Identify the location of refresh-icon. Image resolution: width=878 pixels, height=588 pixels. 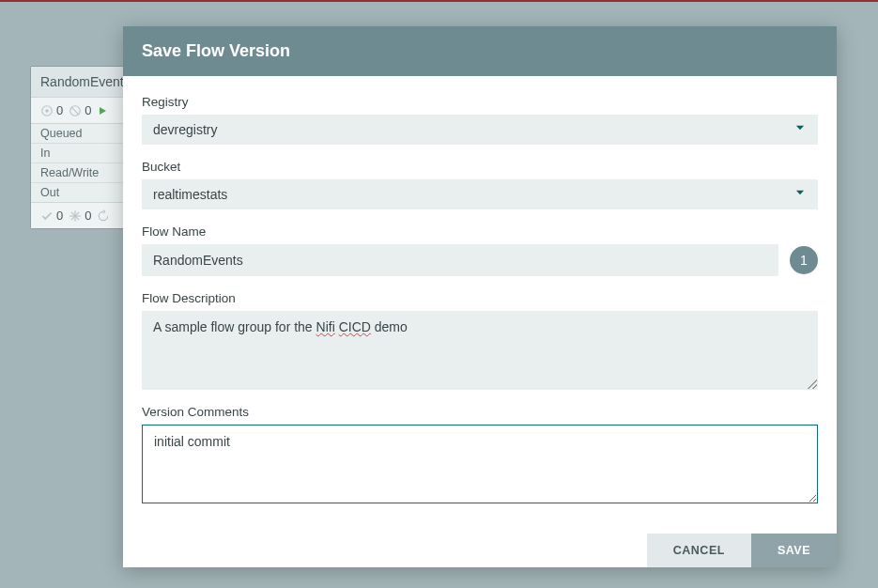
(103, 216).